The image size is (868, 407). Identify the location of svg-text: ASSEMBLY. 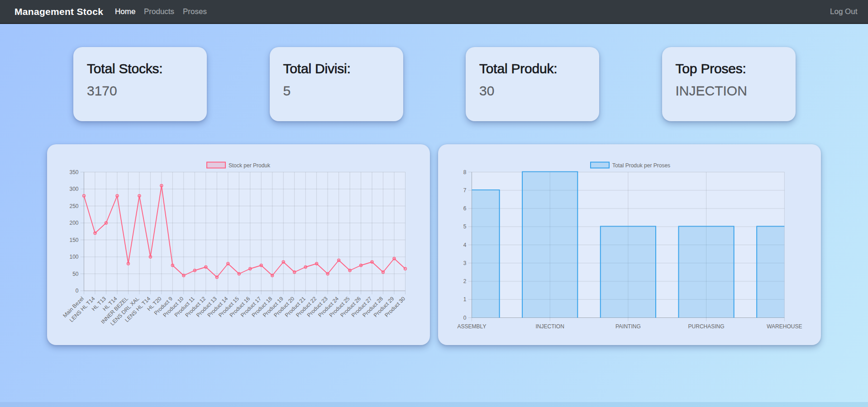
(472, 327).